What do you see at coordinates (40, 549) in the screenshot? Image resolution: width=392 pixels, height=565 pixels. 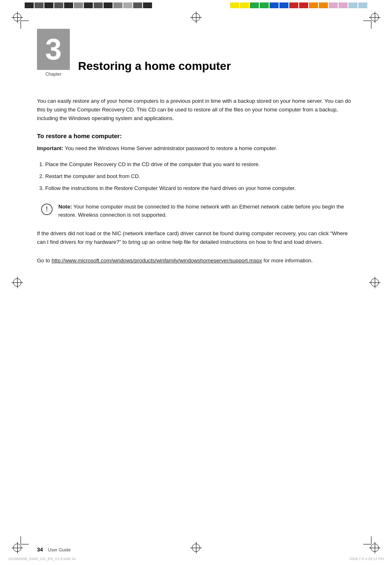 I see `page-number: 34` at bounding box center [40, 549].